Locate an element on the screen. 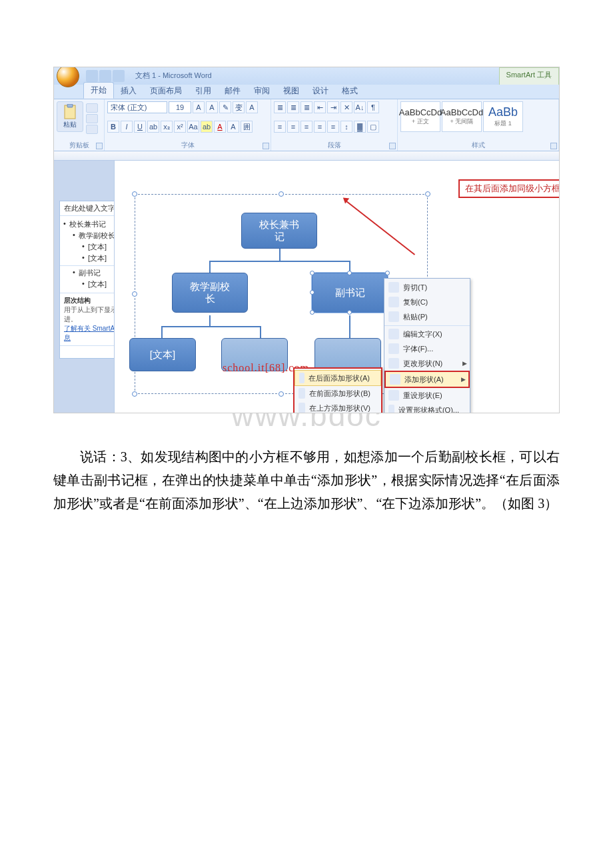  tab-design: 设计 is located at coordinates (320, 91).